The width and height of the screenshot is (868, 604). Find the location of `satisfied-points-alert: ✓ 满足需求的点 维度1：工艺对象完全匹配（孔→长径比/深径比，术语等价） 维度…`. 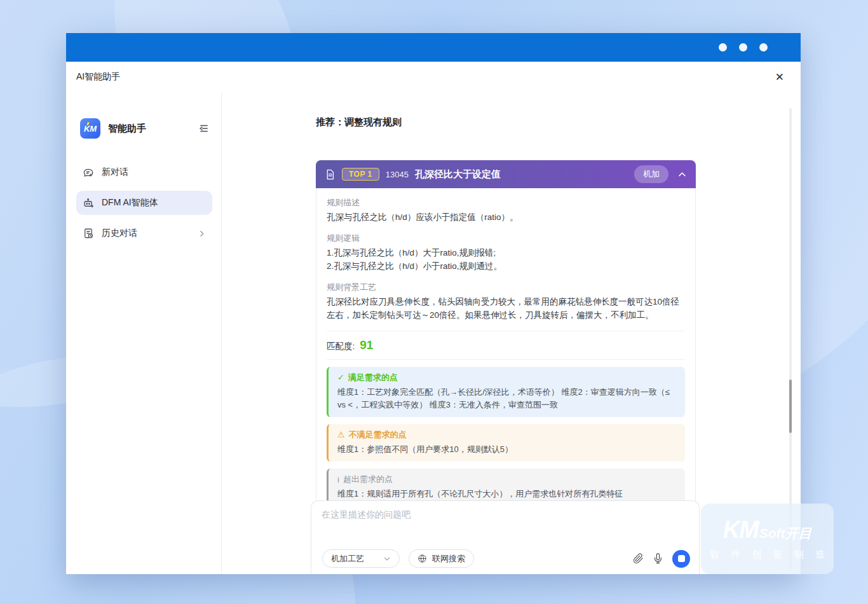

satisfied-points-alert: ✓ 满足需求的点 维度1：工艺对象完全匹配（孔→长径比/深径比，术语等价） 维度… is located at coordinates (506, 392).